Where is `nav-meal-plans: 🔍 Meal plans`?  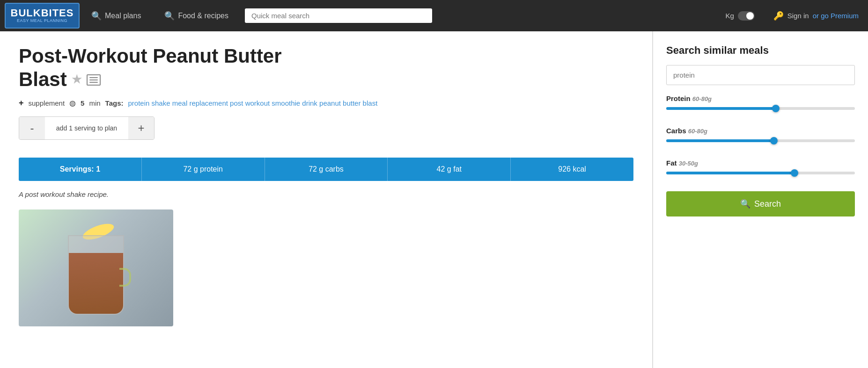 nav-meal-plans: 🔍 Meal plans is located at coordinates (116, 16).